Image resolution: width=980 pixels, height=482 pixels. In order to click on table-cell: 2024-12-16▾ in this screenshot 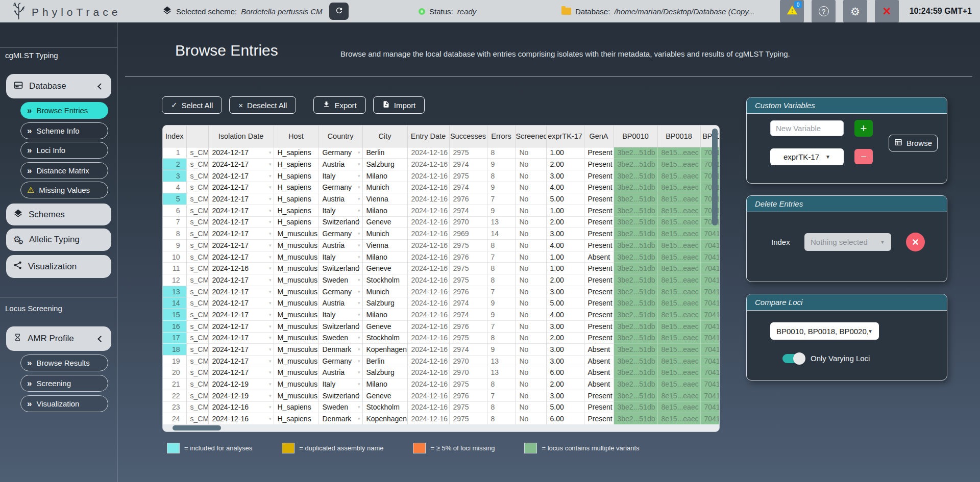, I will do `click(241, 407)`.